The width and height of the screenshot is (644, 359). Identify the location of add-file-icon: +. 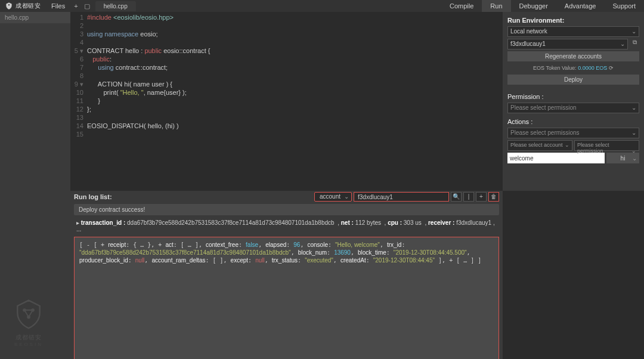
(76, 6).